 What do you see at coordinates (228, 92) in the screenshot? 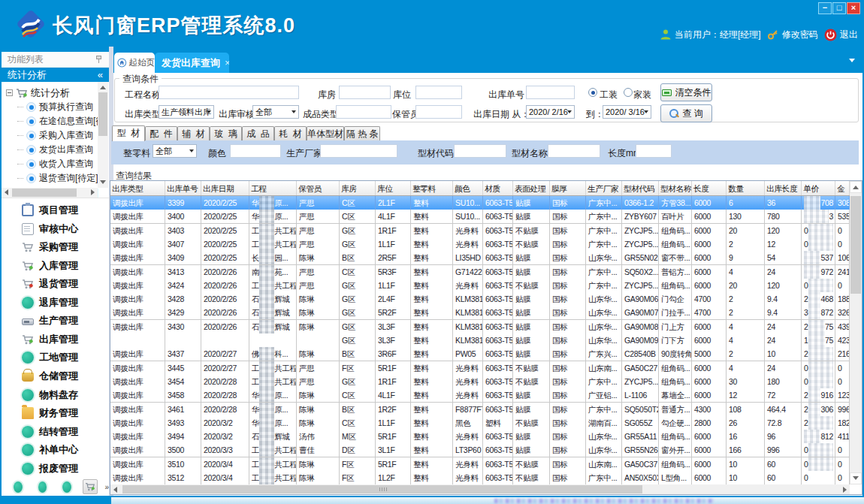
I see `project-name-input` at bounding box center [228, 92].